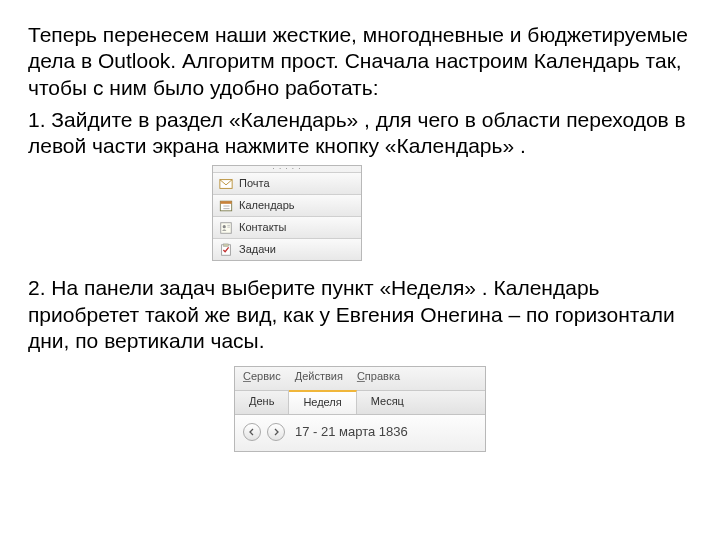  I want to click on intro-paragraph: Теперь перенесем наши жесткие, многоднев…, so click(360, 62).